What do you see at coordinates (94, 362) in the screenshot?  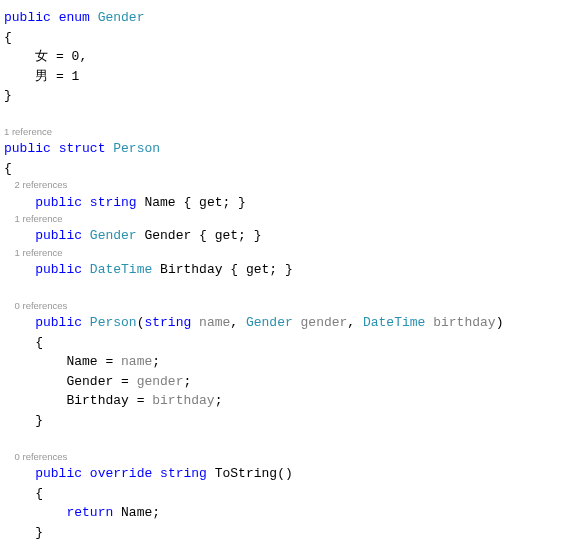 I see `assign-lhs: Name =` at bounding box center [94, 362].